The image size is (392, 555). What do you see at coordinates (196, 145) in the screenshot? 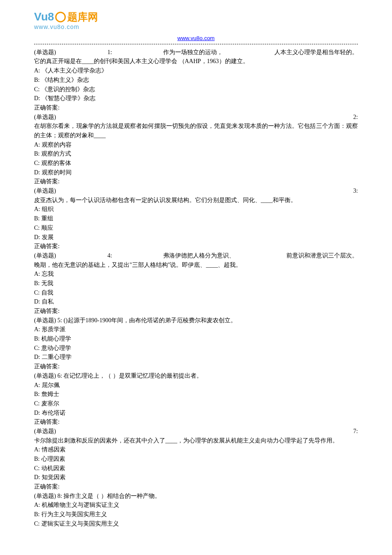
I see `option-a: A: 观察的内容` at bounding box center [196, 145].